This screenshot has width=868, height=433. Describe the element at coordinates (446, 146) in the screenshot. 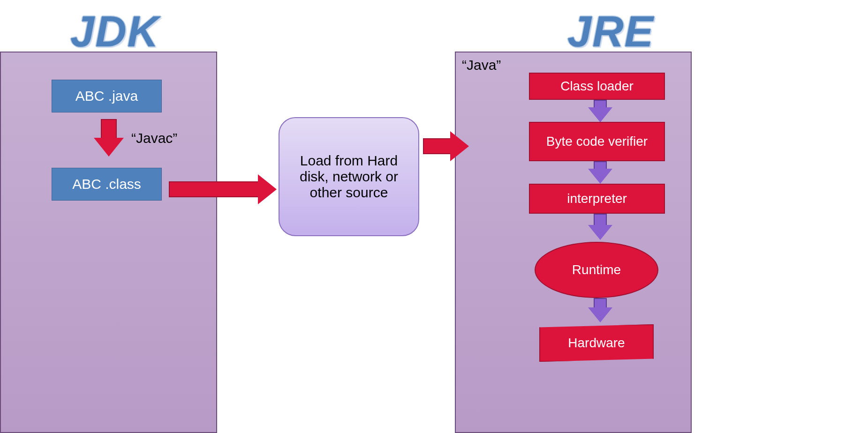

I see `load-to-jre-arrow-icon` at that location.